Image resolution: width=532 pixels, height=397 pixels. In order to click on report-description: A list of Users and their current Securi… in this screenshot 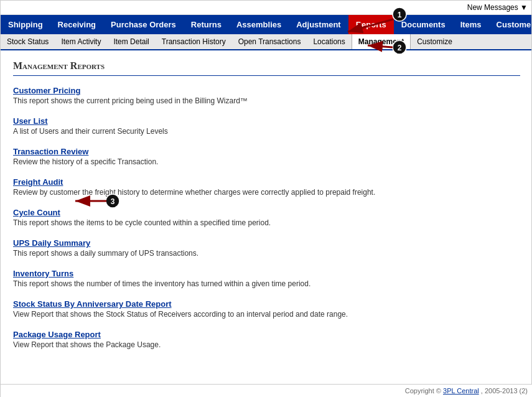, I will do `click(266, 131)`.